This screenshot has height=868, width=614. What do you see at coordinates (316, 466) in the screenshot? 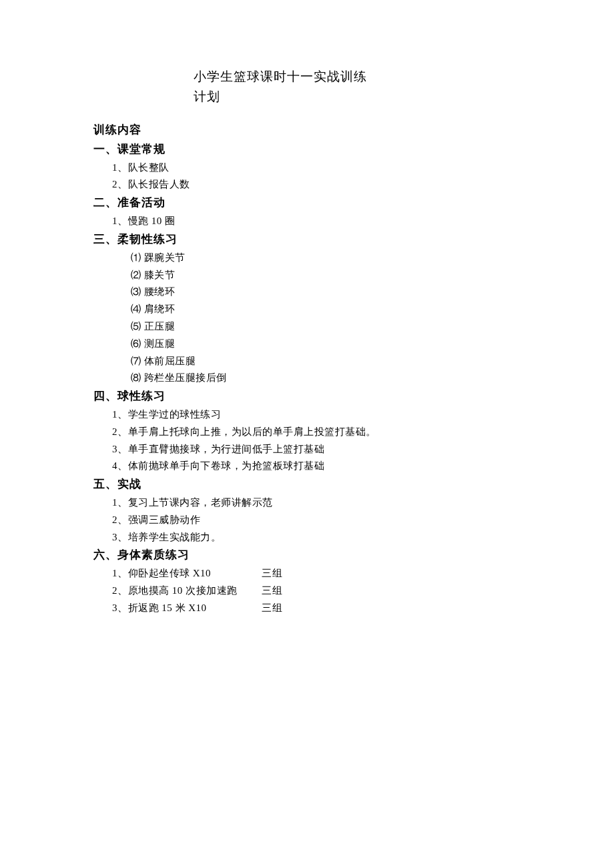
I see `section-4-item: 4、体前抛球单手向下卷球，为抢篮板球打基础` at bounding box center [316, 466].